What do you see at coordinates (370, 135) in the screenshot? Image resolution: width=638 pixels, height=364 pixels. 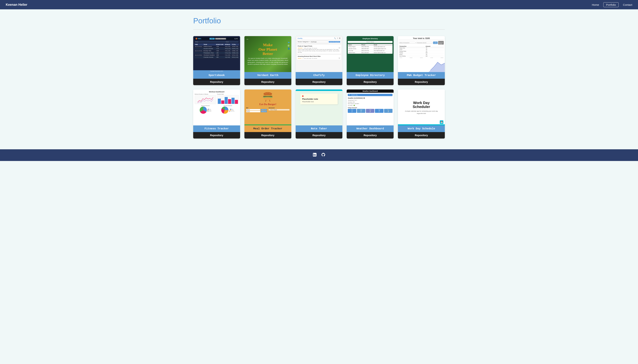 I see `card-repo-weather: Repository` at bounding box center [370, 135].